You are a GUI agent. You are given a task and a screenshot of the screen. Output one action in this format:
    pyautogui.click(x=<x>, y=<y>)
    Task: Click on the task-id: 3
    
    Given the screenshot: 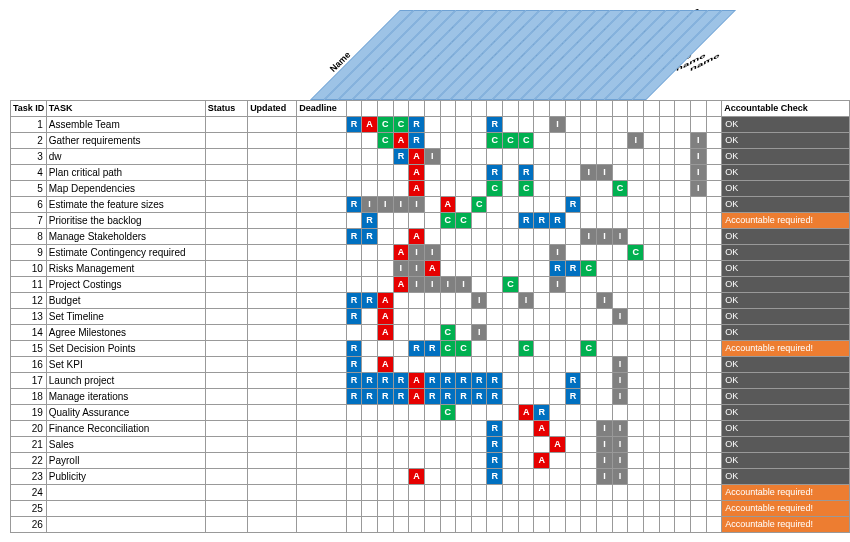 What is the action you would take?
    pyautogui.click(x=29, y=156)
    